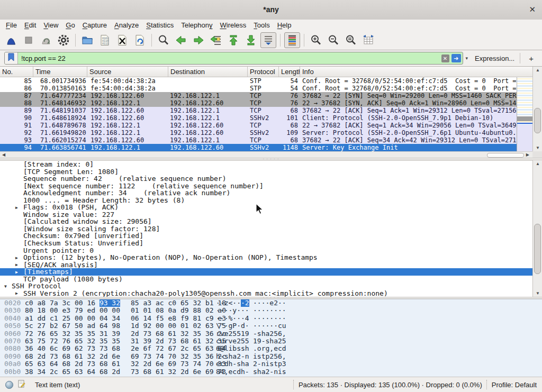  Describe the element at coordinates (316, 40) in the screenshot. I see `zoom-in-button` at that location.